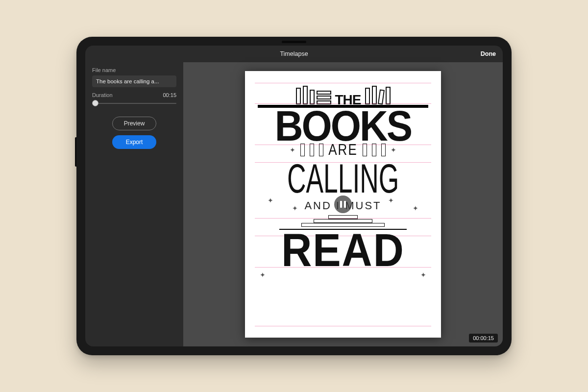 The image size is (588, 392). Describe the element at coordinates (343, 178) in the screenshot. I see `art-text-calling: CALLING` at that location.